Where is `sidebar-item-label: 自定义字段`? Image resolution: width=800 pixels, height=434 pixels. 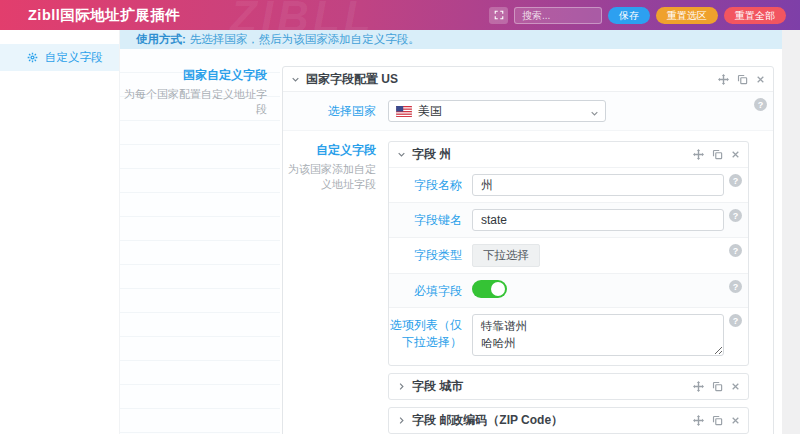 sidebar-item-label: 自定义字段 is located at coordinates (74, 58).